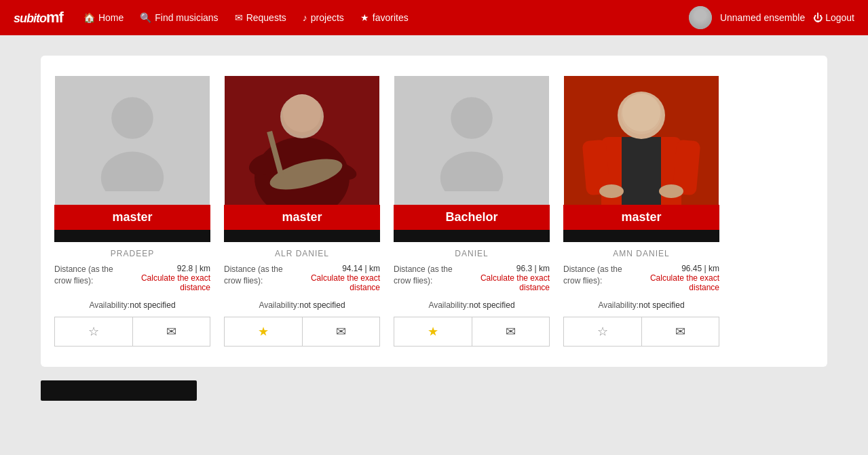 Image resolution: width=868 pixels, height=455 pixels. What do you see at coordinates (239, 18) in the screenshot?
I see `envelope-nav-icon: ✉` at bounding box center [239, 18].